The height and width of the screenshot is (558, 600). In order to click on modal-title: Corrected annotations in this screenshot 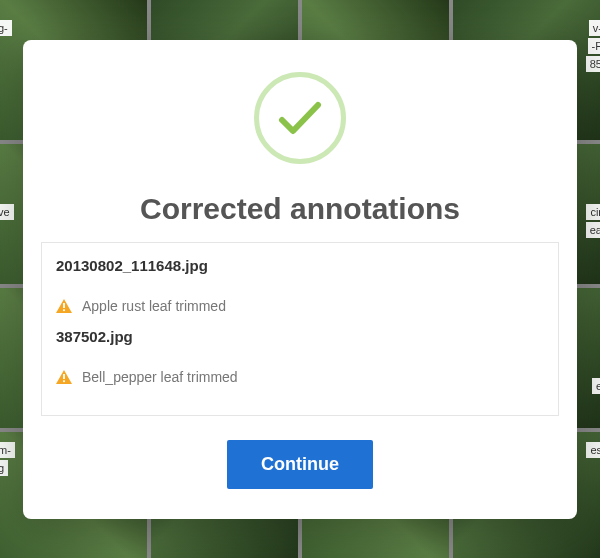, I will do `click(300, 209)`.